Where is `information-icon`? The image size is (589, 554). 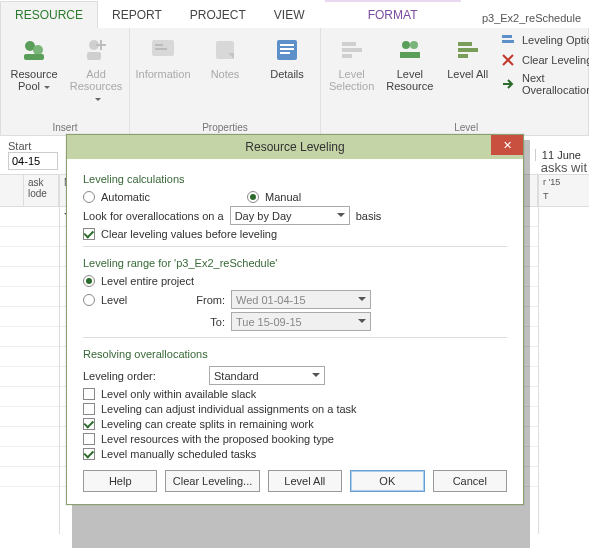 information-icon is located at coordinates (163, 50).